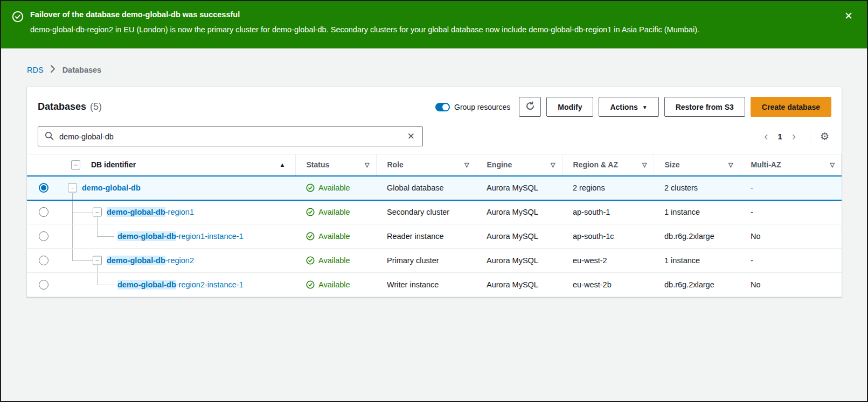 The height and width of the screenshot is (402, 868). What do you see at coordinates (608, 237) in the screenshot?
I see `region-cell: ap-south-1c` at bounding box center [608, 237].